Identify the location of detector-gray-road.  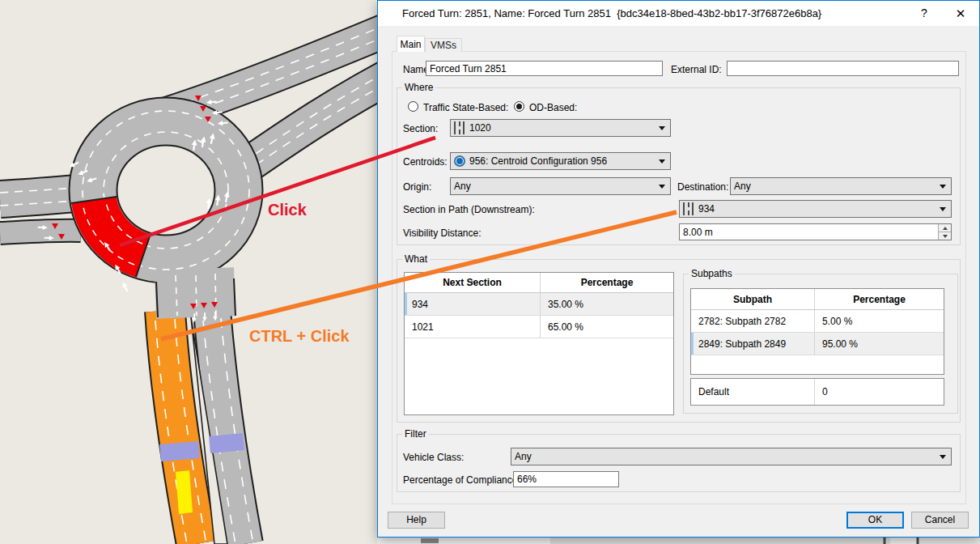
(227, 444).